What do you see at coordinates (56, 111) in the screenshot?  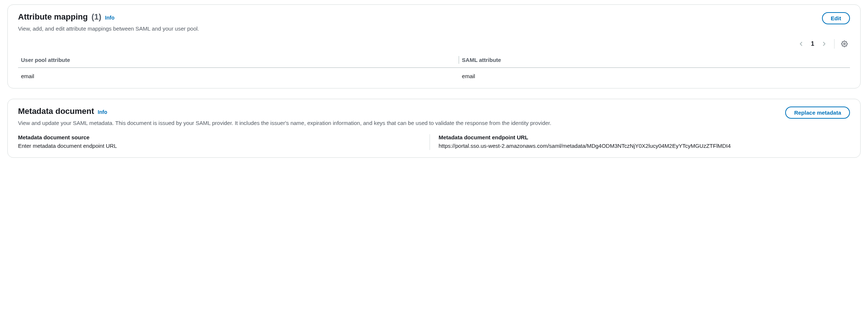 I see `metadata-document-title: Metadata document` at bounding box center [56, 111].